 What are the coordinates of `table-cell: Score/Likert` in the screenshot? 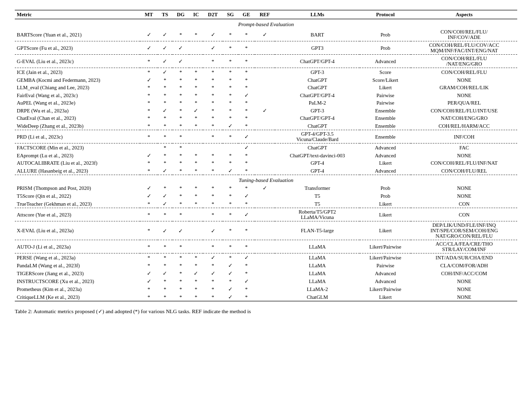 It's located at (385, 80).